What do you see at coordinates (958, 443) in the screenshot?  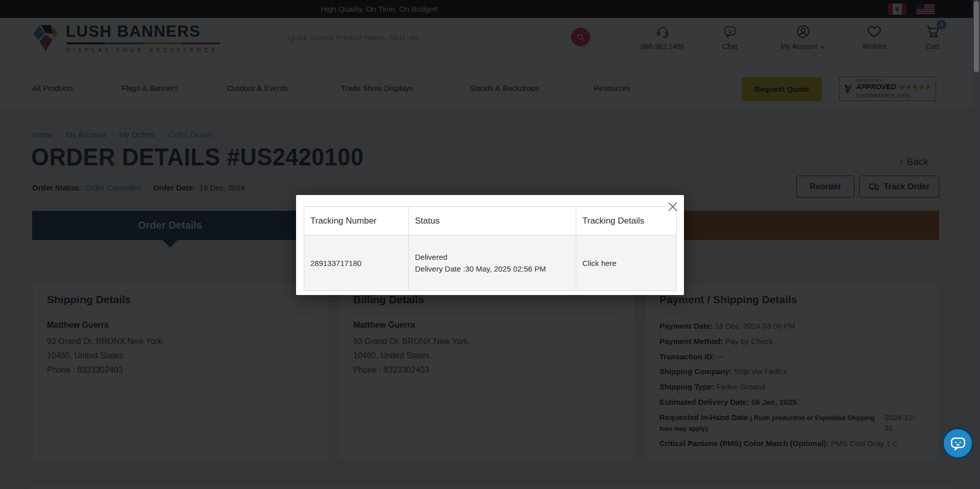 I see `chat-widget-button` at bounding box center [958, 443].